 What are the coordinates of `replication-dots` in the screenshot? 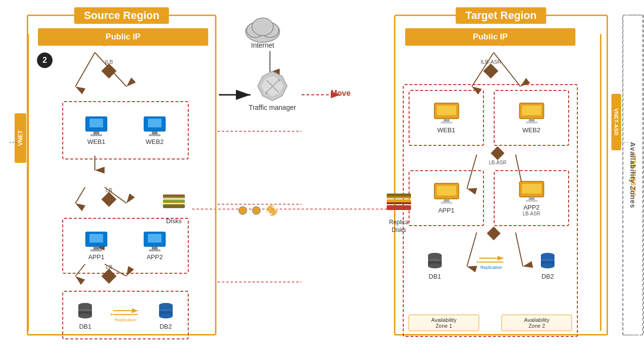 It's located at (258, 211).